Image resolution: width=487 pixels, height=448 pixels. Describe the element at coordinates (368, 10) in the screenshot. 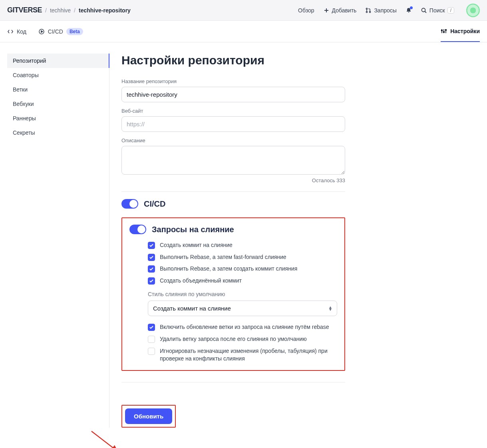

I see `pull-request-icon` at that location.